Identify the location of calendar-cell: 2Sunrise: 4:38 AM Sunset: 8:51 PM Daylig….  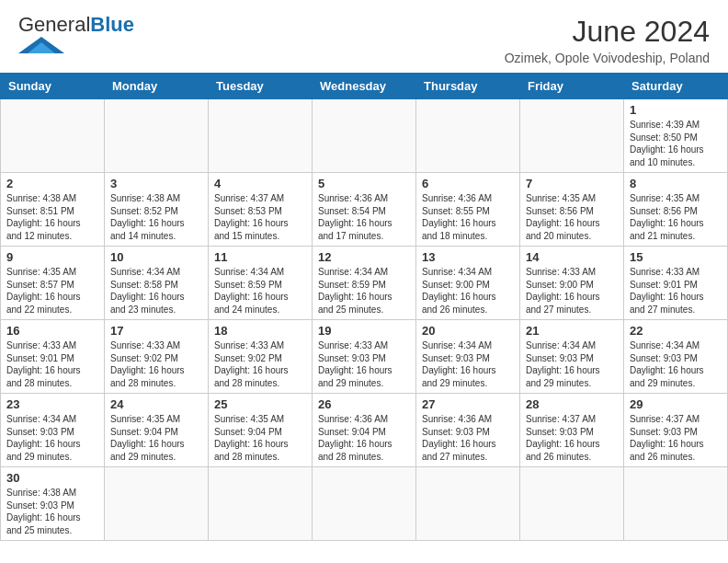
(53, 210).